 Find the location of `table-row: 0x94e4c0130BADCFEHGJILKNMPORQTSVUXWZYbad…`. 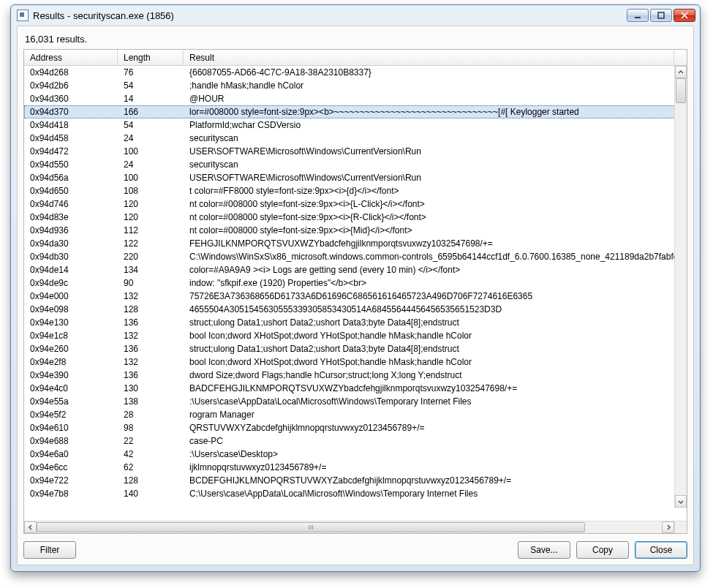

table-row: 0x94e4c0130BADCFEHGJILKNMPORQTSVUXWZYbad… is located at coordinates (355, 388).